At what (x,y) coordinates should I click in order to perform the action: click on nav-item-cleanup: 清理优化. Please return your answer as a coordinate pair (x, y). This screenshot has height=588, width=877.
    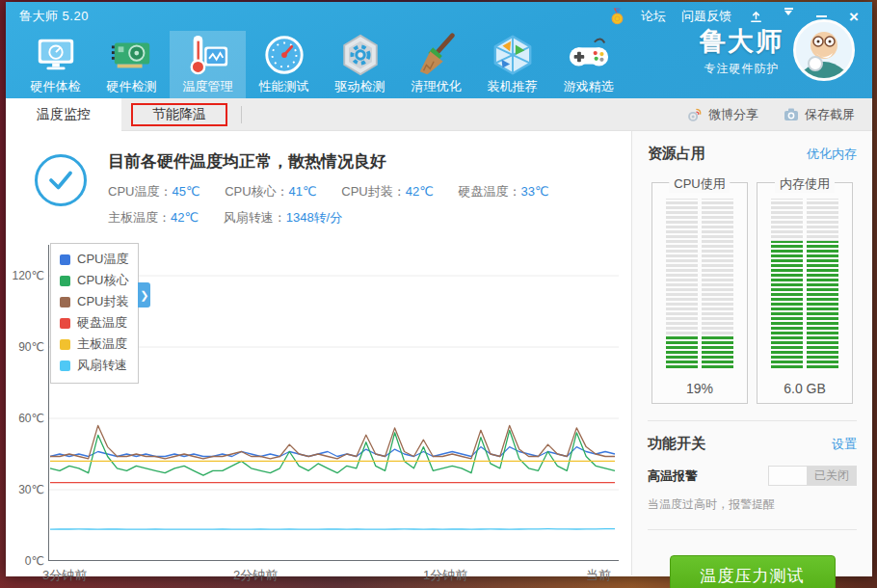
    Looking at the image, I should click on (436, 65).